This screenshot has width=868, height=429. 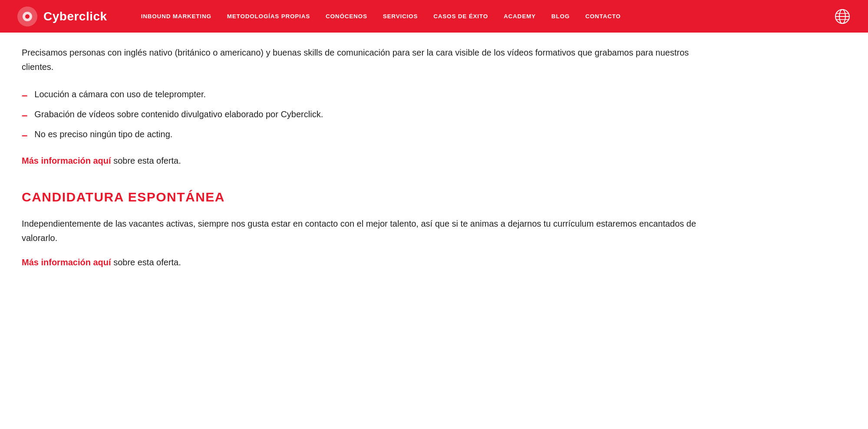 I want to click on logo-icon, so click(x=27, y=16).